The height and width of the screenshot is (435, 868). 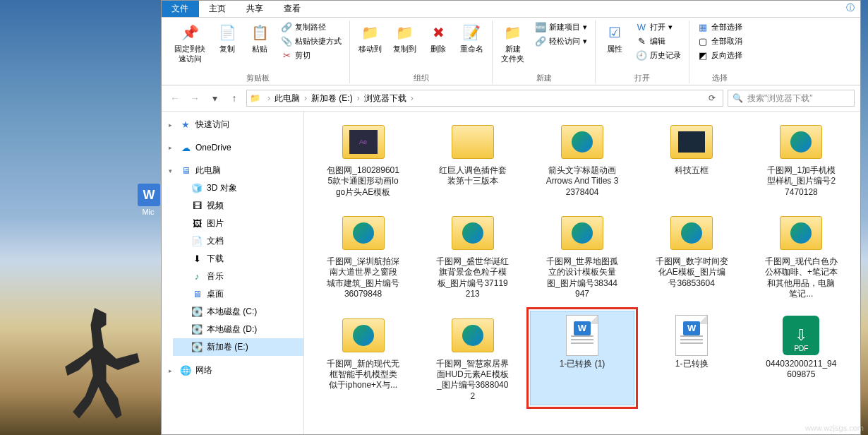 What do you see at coordinates (181, 8) in the screenshot?
I see `tab-file: 文件` at bounding box center [181, 8].